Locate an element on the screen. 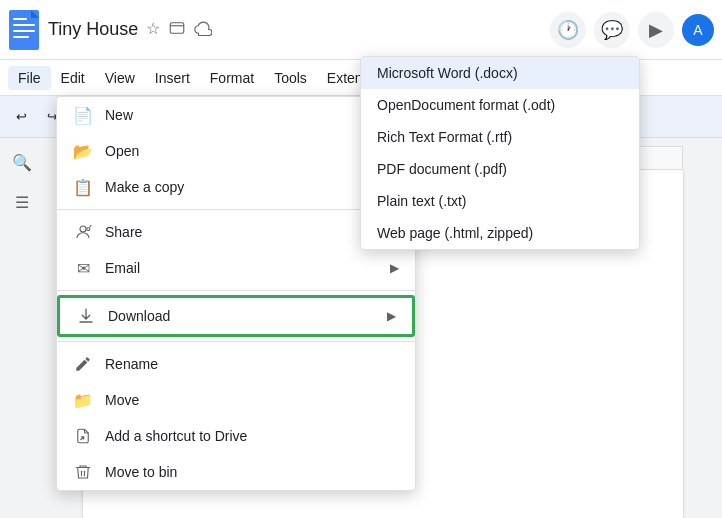  menu-item-format: Format is located at coordinates (232, 78).